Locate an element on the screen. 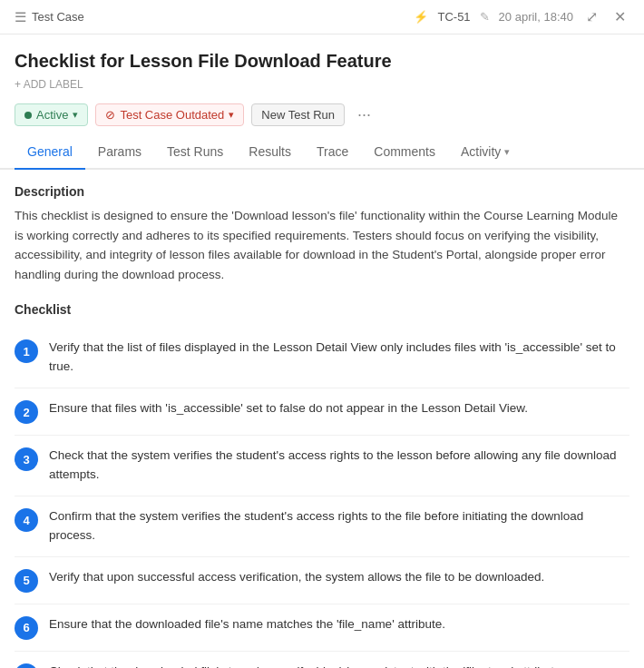 This screenshot has width=644, height=668. item-number: 3 is located at coordinates (26, 459).